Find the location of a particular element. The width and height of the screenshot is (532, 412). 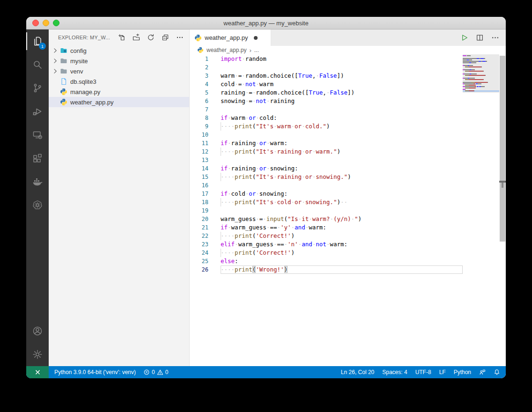

activity-extensions is located at coordinates (37, 158).